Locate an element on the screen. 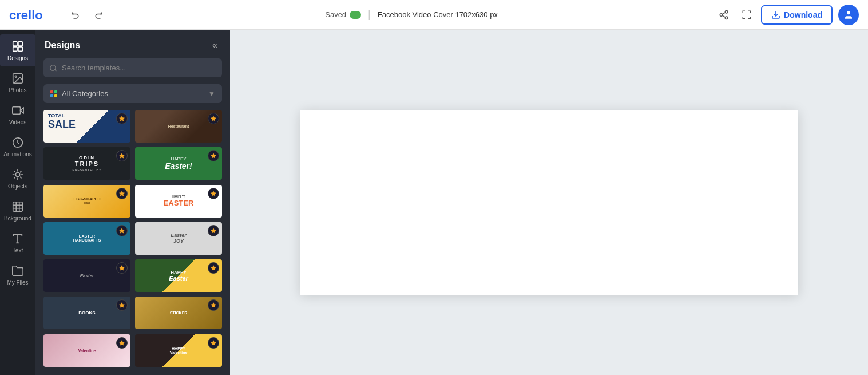 The width and height of the screenshot is (868, 375). redo-button is located at coordinates (98, 15).